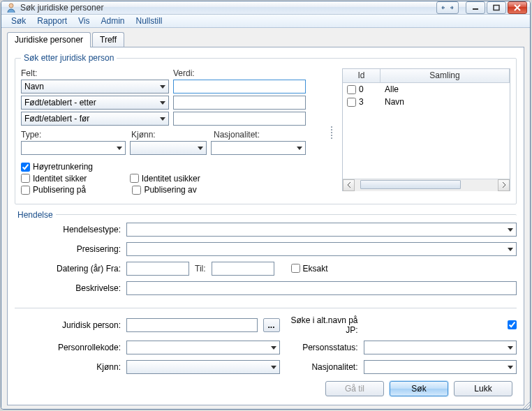 The image size is (532, 411). I want to click on combo-type, so click(73, 148).